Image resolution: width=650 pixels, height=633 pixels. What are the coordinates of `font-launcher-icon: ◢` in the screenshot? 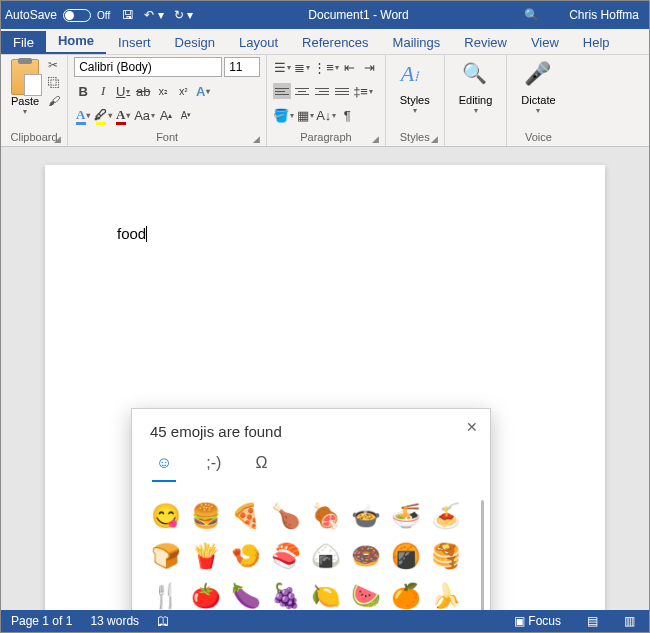 It's located at (256, 139).